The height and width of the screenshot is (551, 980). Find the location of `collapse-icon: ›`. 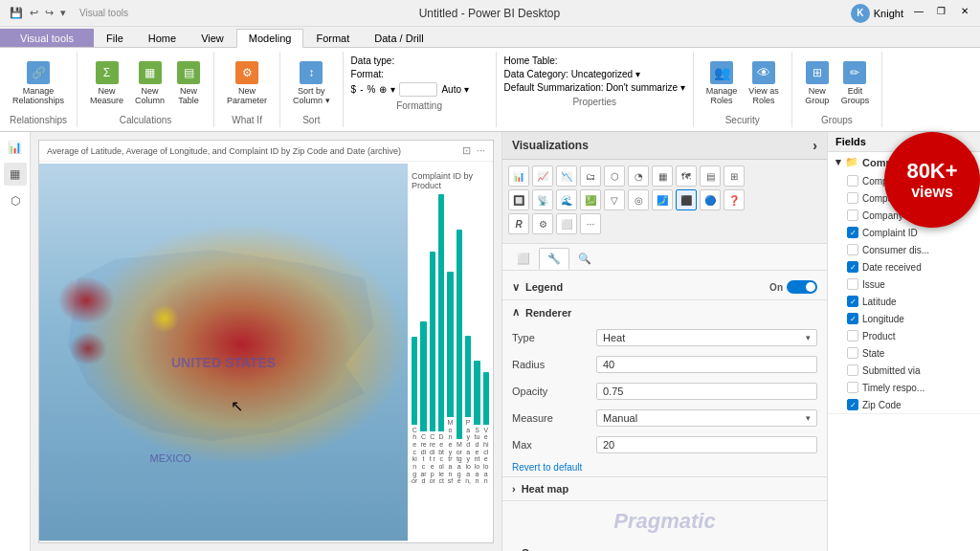

collapse-icon: › is located at coordinates (815, 145).